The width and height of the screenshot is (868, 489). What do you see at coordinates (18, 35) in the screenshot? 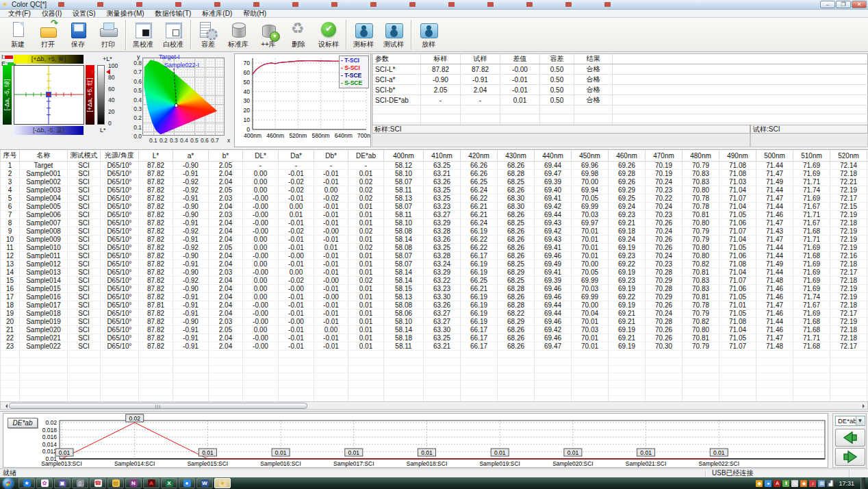
I see `toolbar-button-新建: 新建` at bounding box center [18, 35].